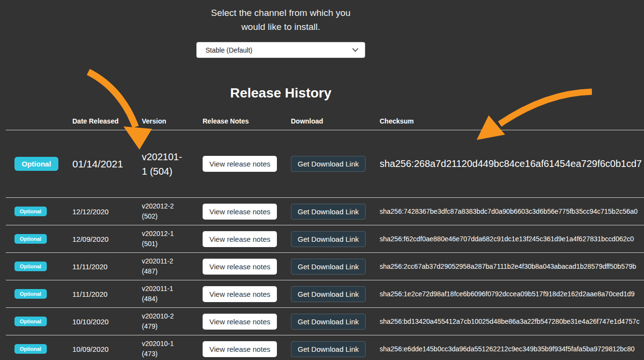 Image resolution: width=644 pixels, height=360 pixels. Describe the element at coordinates (335, 121) in the screenshot. I see `column-header-download: Download` at that location.